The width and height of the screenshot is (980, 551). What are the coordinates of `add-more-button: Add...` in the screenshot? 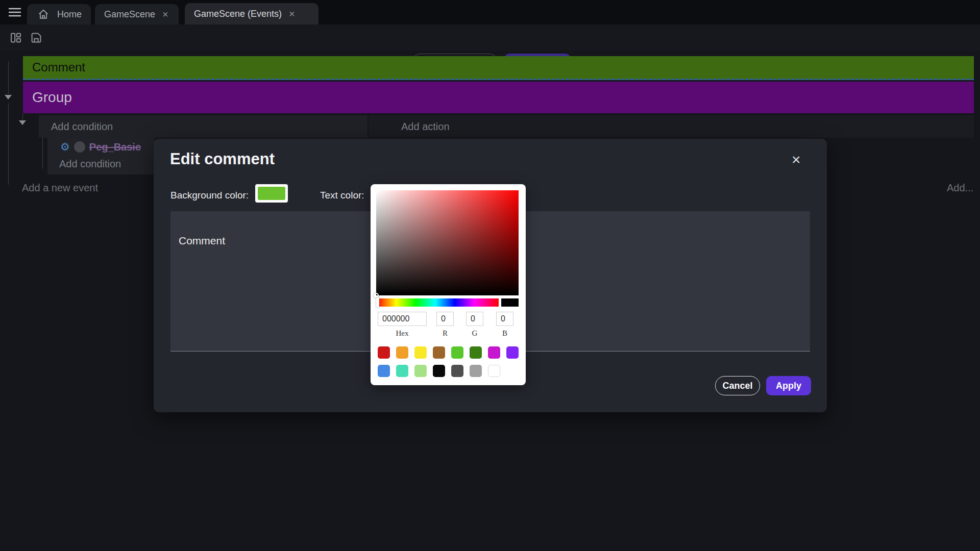 It's located at (960, 188).